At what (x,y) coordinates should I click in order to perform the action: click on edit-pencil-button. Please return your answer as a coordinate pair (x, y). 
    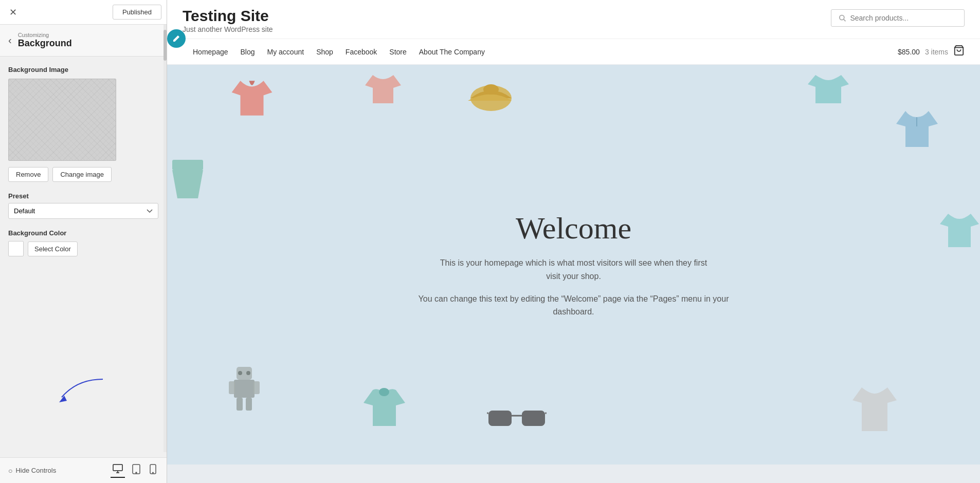
    Looking at the image, I should click on (176, 39).